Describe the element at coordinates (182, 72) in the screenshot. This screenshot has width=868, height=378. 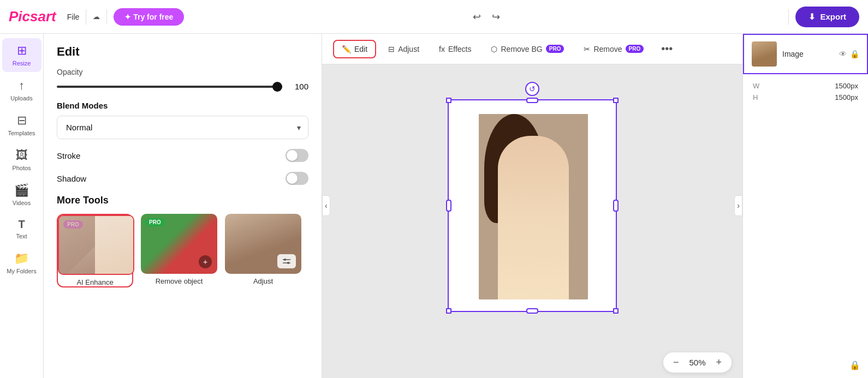
I see `opacity-label: Opacity` at that location.